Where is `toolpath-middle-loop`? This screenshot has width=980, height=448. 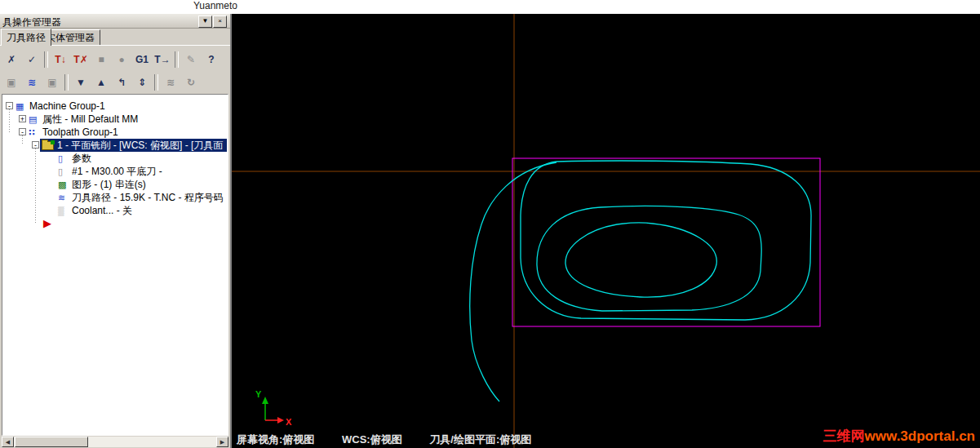
toolpath-middle-loop is located at coordinates (650, 258).